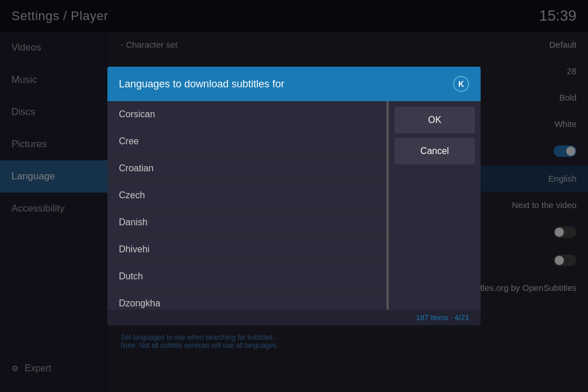 The width and height of the screenshot is (588, 392). I want to click on modal-footer: 187 items · 4/21, so click(294, 317).